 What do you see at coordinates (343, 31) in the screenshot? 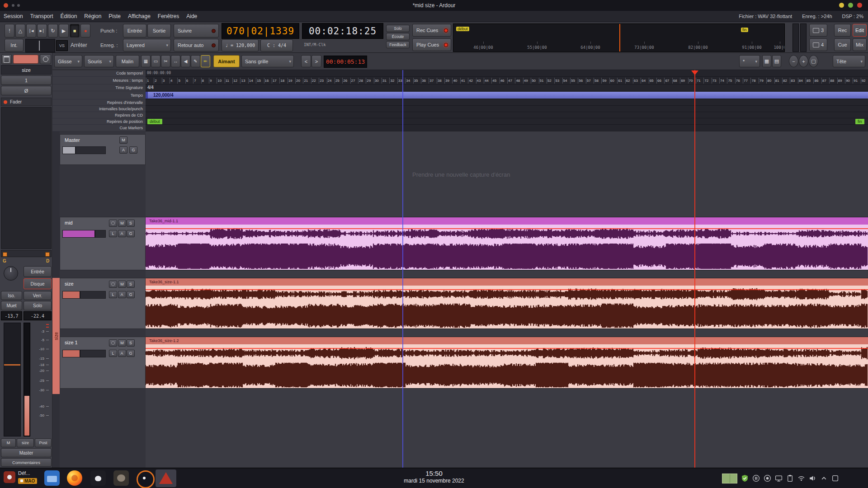
I see `secondary-clock: 00:02:18:25` at bounding box center [343, 31].